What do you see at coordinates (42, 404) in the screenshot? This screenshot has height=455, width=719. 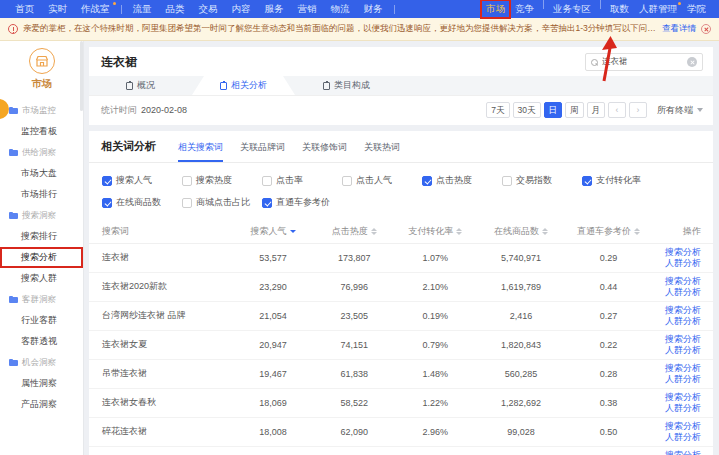 I see `sidebar-item-产品洞察: 产品洞察` at bounding box center [42, 404].